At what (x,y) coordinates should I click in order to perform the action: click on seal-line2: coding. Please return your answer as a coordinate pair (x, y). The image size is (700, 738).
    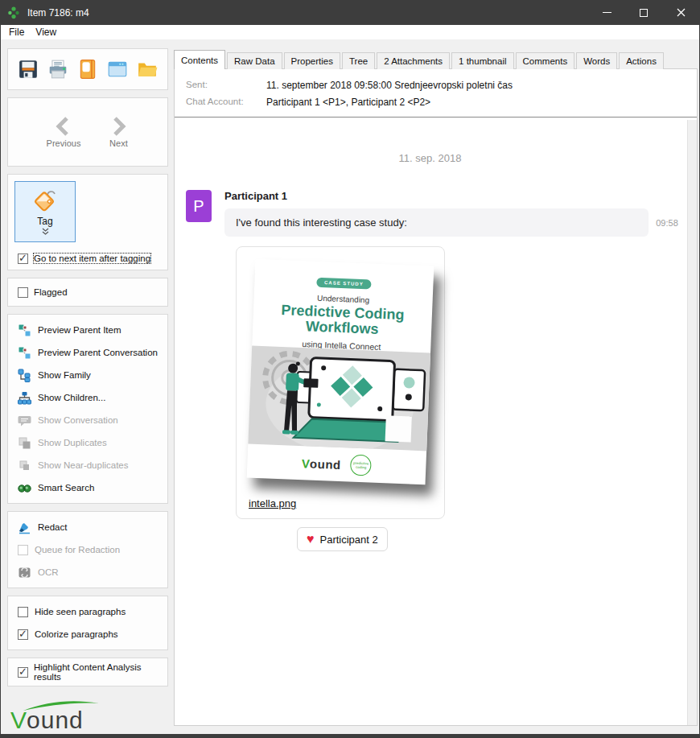
    Looking at the image, I should click on (360, 468).